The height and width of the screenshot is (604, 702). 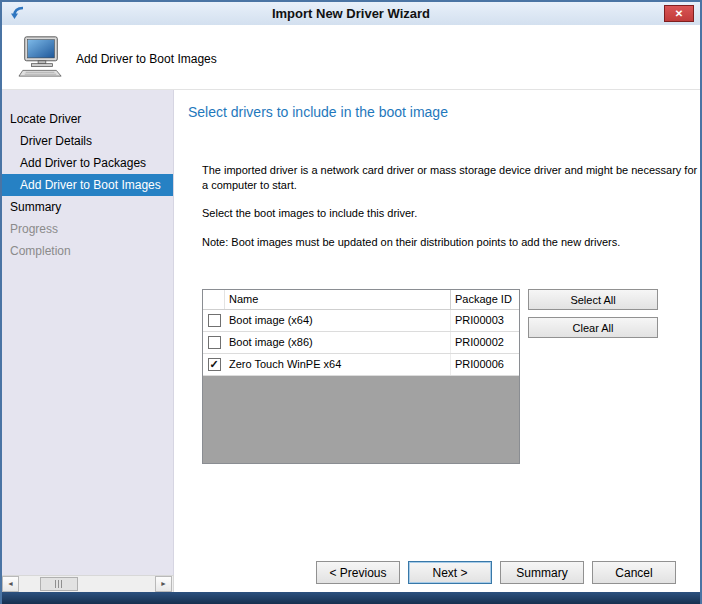 I want to click on table-row: ✓ Boot image (x64) PRI00003, so click(x=361, y=321).